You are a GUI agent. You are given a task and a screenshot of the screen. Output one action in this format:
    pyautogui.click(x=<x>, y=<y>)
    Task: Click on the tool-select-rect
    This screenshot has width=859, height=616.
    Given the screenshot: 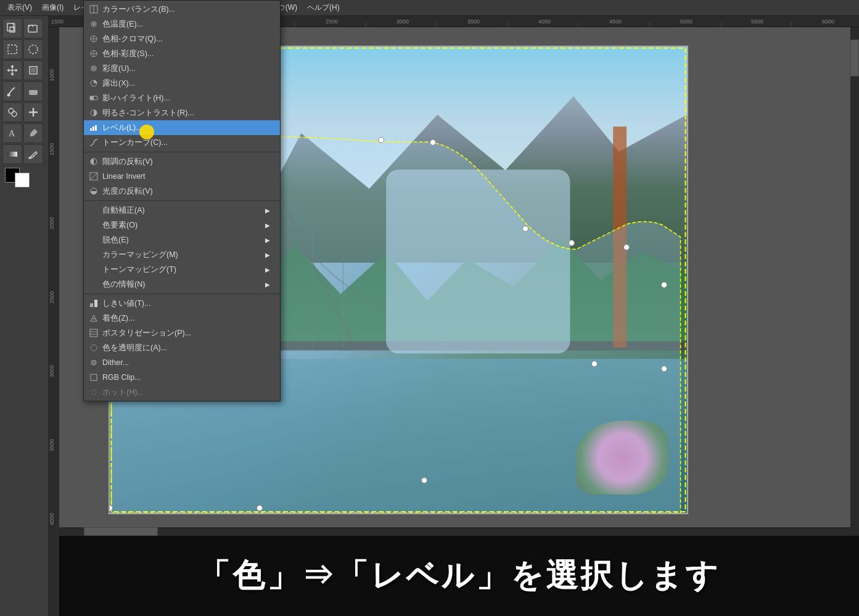 What is the action you would take?
    pyautogui.click(x=12, y=49)
    